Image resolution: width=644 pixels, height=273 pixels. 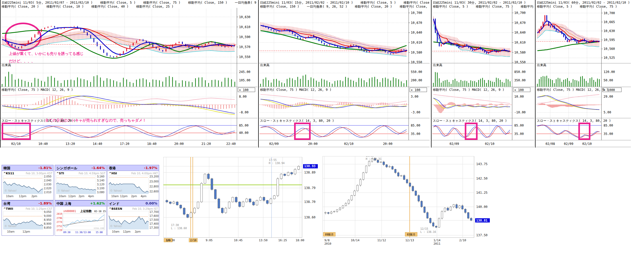 I want to click on chart-panel-60min: 日経225mini 11/03( 60分, 2011/02/02 - 2011/…, so click(x=583, y=74).